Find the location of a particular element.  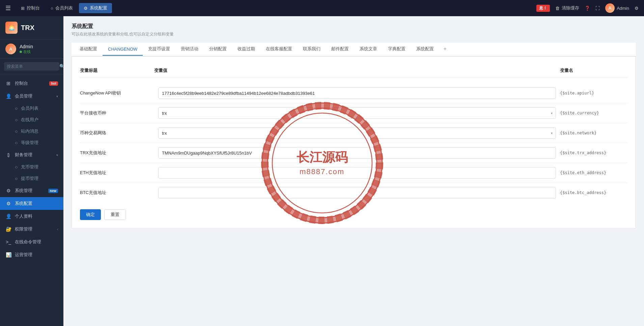

select-currency: trx eth btc usdt is located at coordinates (357, 113).